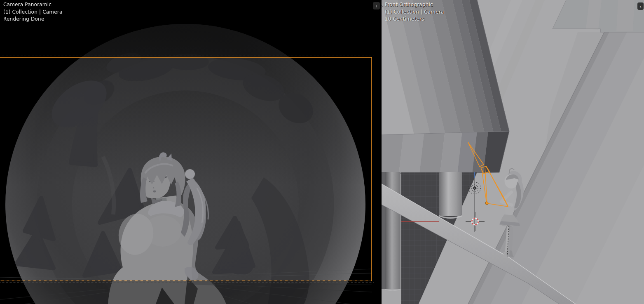 This screenshot has width=644, height=304. I want to click on pillar-small-cylinder, so click(451, 196).